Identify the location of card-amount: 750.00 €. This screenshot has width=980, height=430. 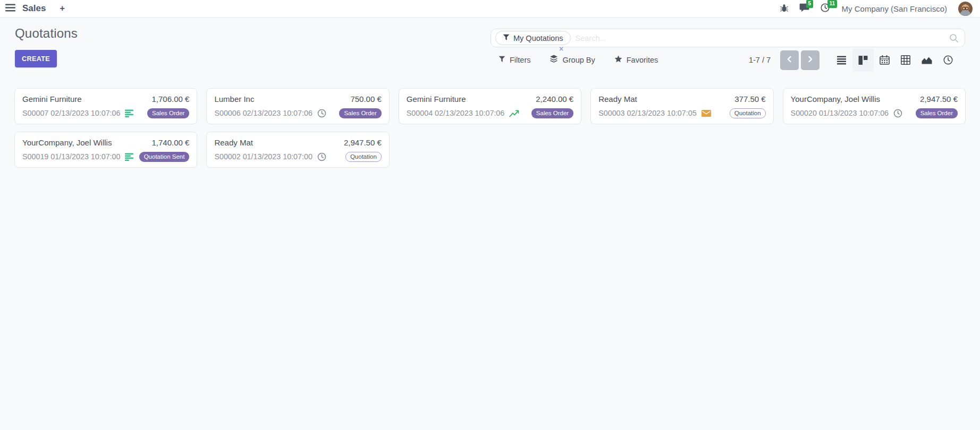
(366, 99).